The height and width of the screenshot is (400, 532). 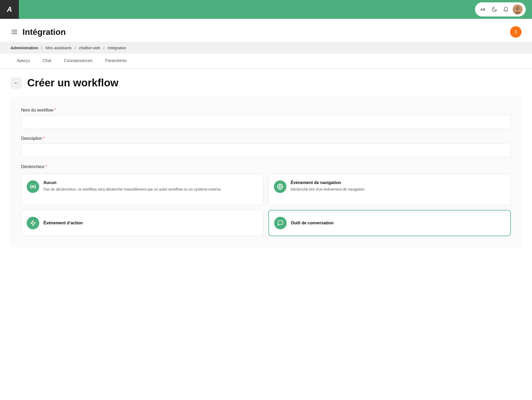 I want to click on trigger-grid-top: Aucun Pas de déclencheur, ce workflow se…, so click(x=266, y=190).